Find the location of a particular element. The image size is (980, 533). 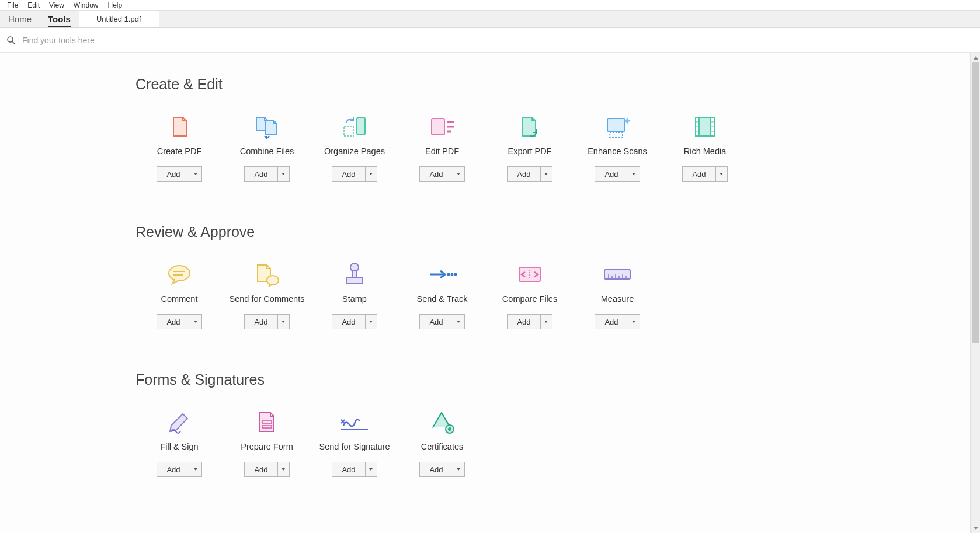

menu-view: View is located at coordinates (57, 5).